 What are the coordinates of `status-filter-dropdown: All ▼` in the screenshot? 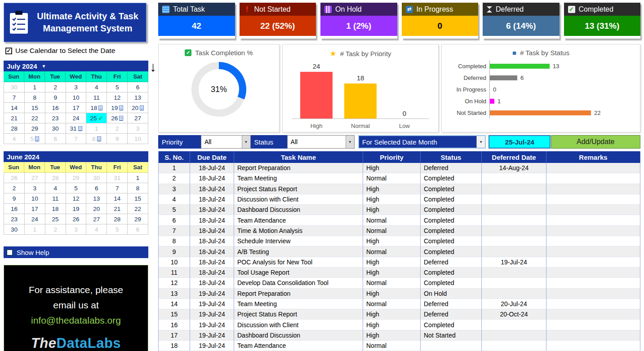 It's located at (321, 142).